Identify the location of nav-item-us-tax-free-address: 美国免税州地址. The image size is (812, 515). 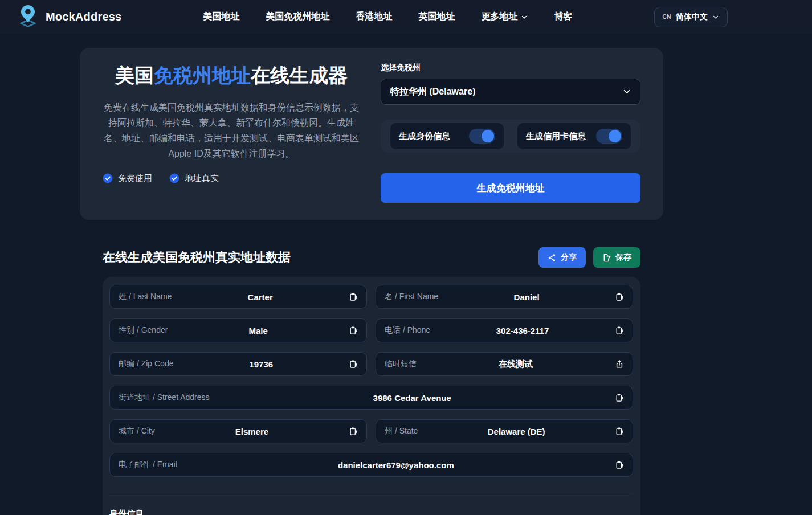
(297, 17).